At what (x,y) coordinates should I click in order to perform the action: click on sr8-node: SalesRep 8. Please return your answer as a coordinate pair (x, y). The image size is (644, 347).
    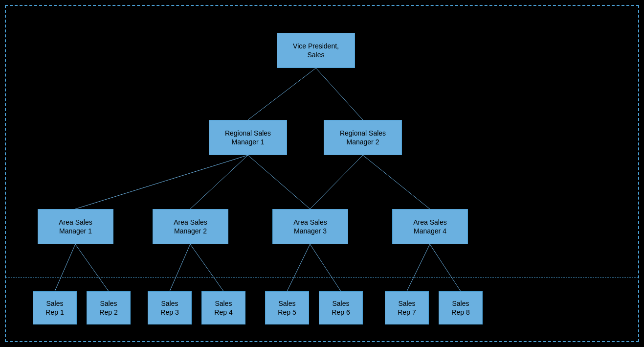
    Looking at the image, I should click on (461, 308).